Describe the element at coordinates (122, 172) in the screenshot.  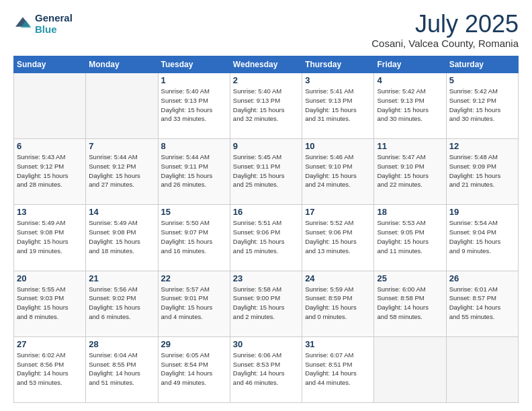
I see `calendar-cell: 7Sunrise: 5:44 AM Sunset: 9:12 PM Daylig…` at that location.